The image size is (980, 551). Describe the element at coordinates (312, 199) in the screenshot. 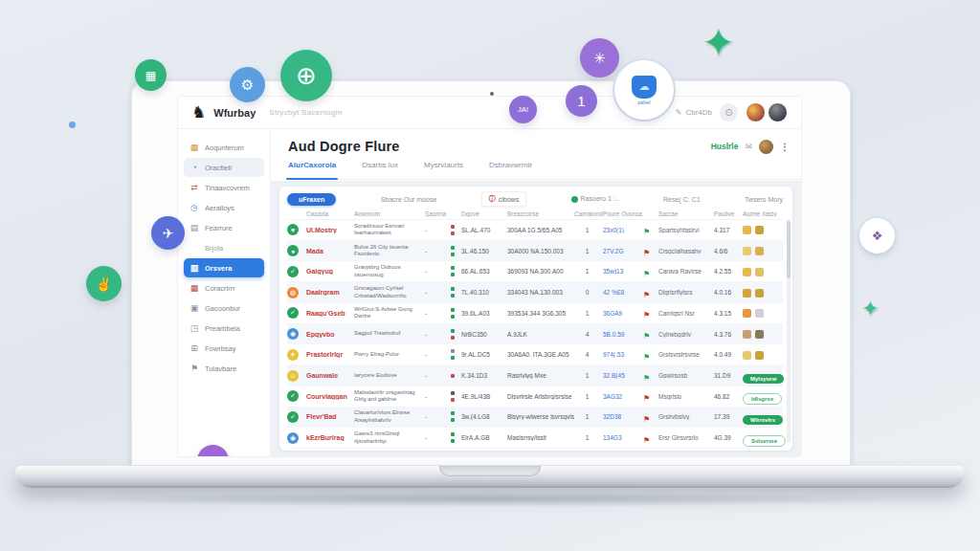

I see `primary-action-button: uFraxen` at that location.